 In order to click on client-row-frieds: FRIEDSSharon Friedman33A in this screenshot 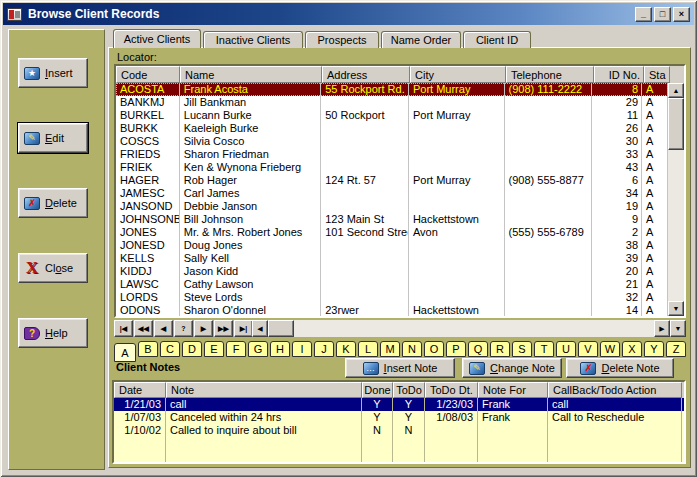, I will do `click(392, 154)`.